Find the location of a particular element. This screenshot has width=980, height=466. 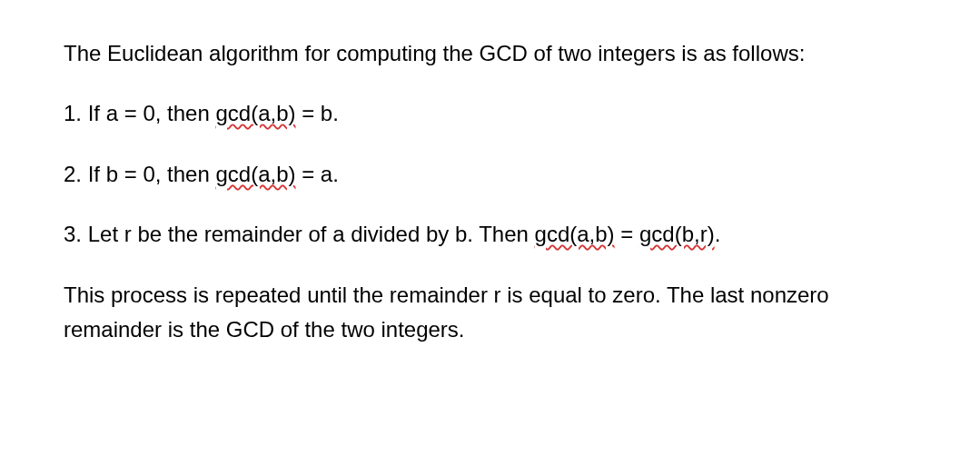

step3-gcd1: gcd(a,b) is located at coordinates (575, 234).